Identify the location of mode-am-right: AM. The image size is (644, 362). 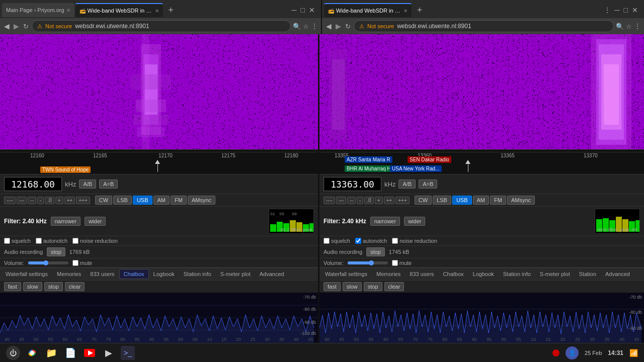
(481, 200).